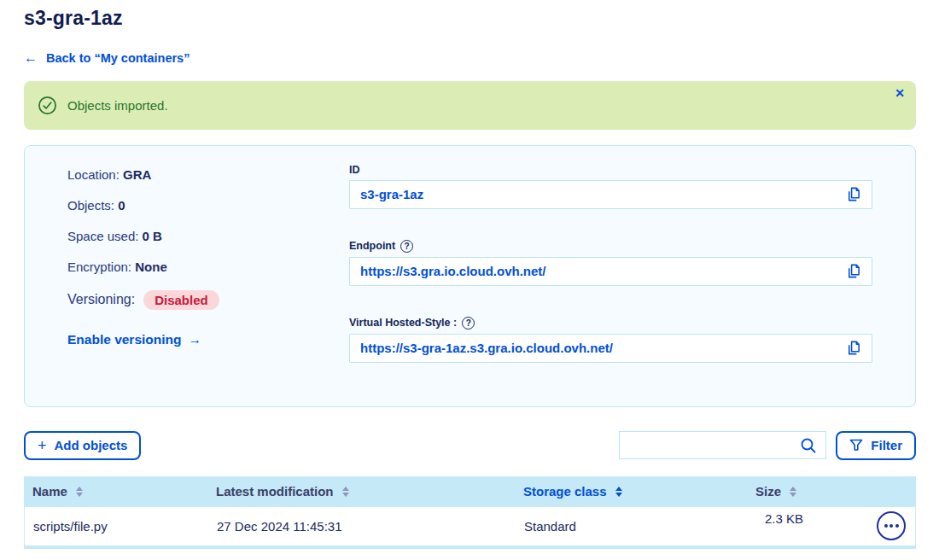 This screenshot has width=939, height=560. I want to click on column-header-size: Size, so click(836, 492).